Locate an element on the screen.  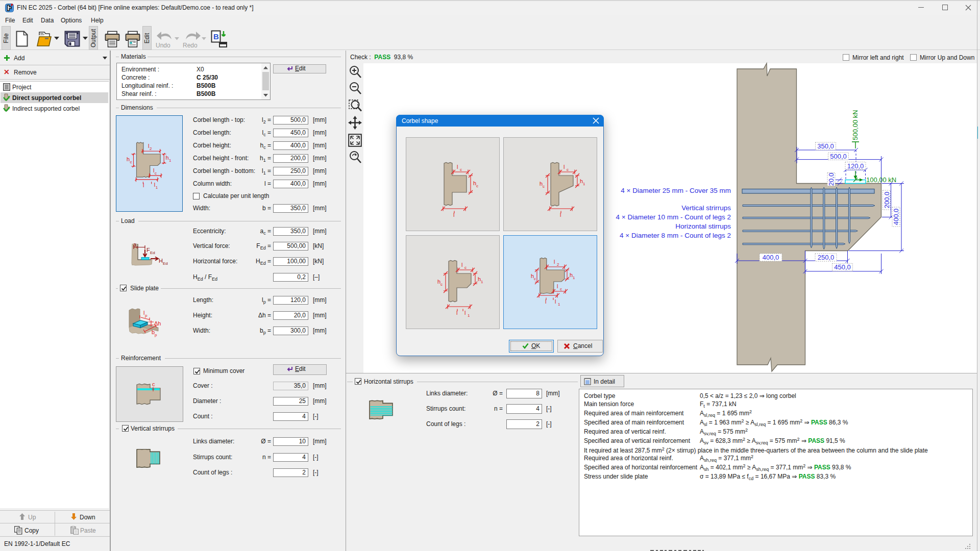
svg-text: B is located at coordinates (216, 37).